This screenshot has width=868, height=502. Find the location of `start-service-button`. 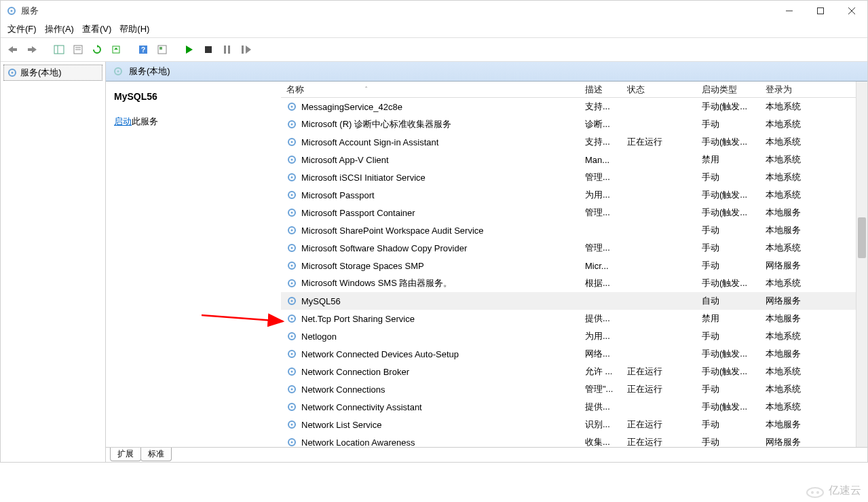

start-service-button is located at coordinates (189, 50).